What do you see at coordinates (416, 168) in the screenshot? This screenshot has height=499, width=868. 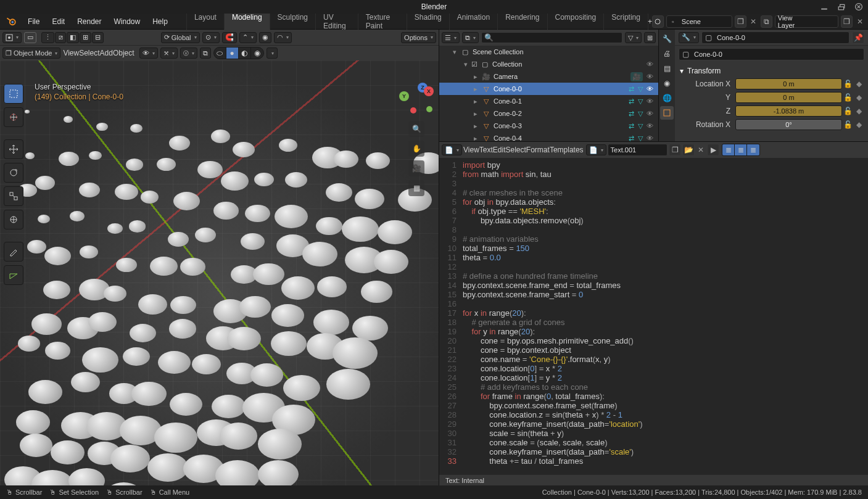 I see `camera-view-button: 🎥` at bounding box center [416, 168].